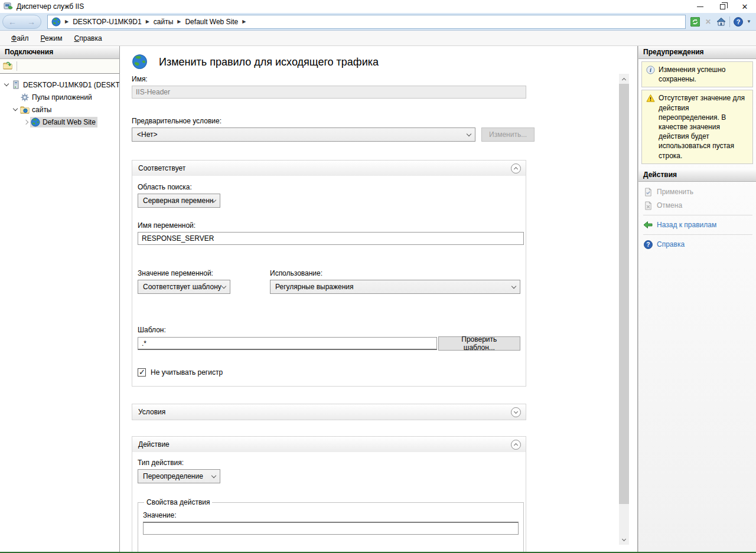 Image resolution: width=756 pixels, height=553 pixels. I want to click on back-to-rules-action: Назад к правилам, so click(698, 225).